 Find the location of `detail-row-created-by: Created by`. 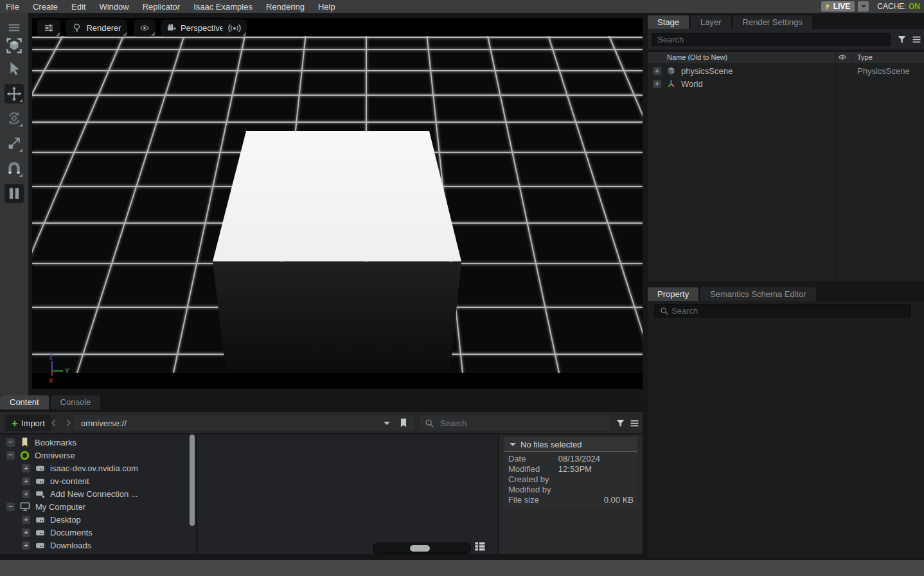

detail-row-created-by: Created by is located at coordinates (571, 480).